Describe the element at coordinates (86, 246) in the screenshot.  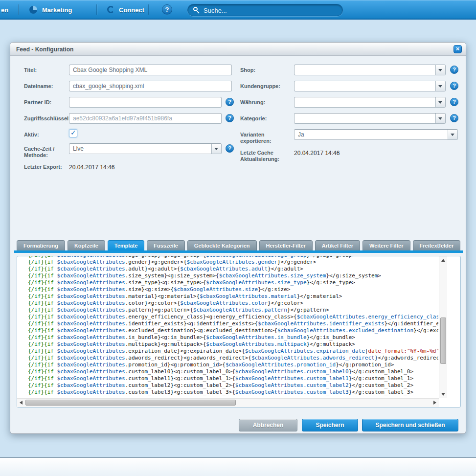
I see `tab-kopfzeile: Kopfzeile` at that location.